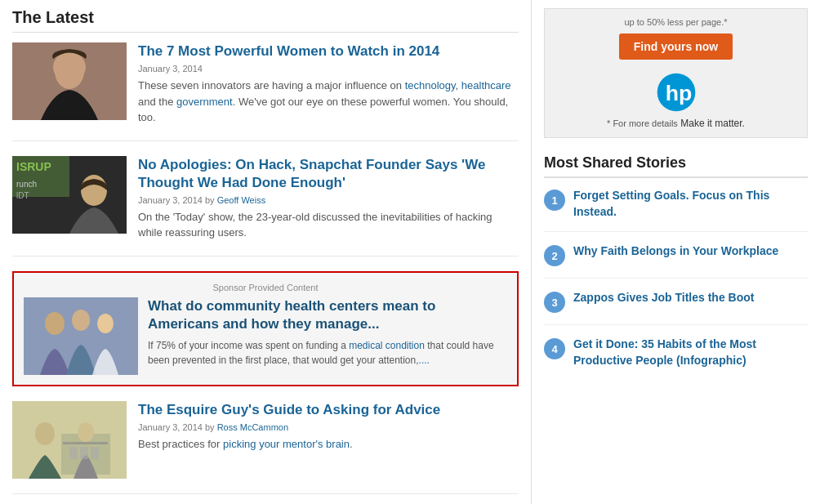  What do you see at coordinates (242, 200) in the screenshot?
I see `author-link: Geoff Weiss` at bounding box center [242, 200].